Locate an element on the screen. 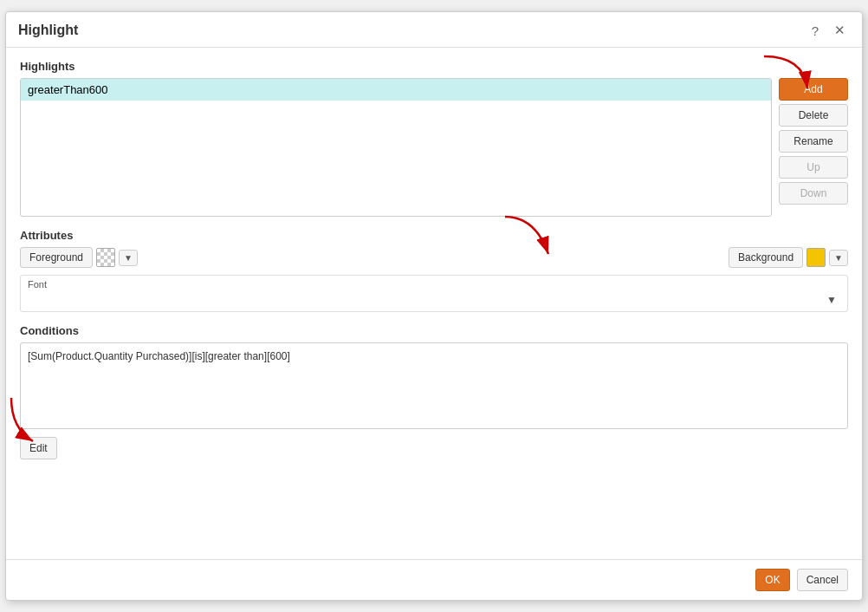  conditions-footer: Edit is located at coordinates (434, 448).